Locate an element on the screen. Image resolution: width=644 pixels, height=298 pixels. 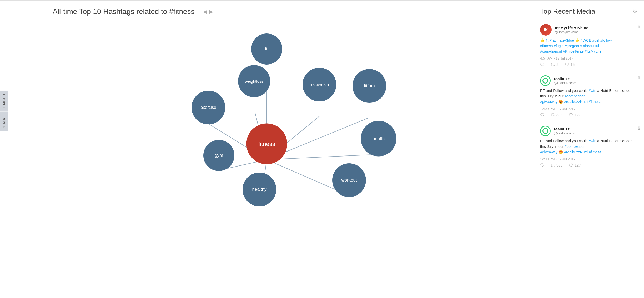
user-name-3: realbuzz is located at coordinates (565, 129).